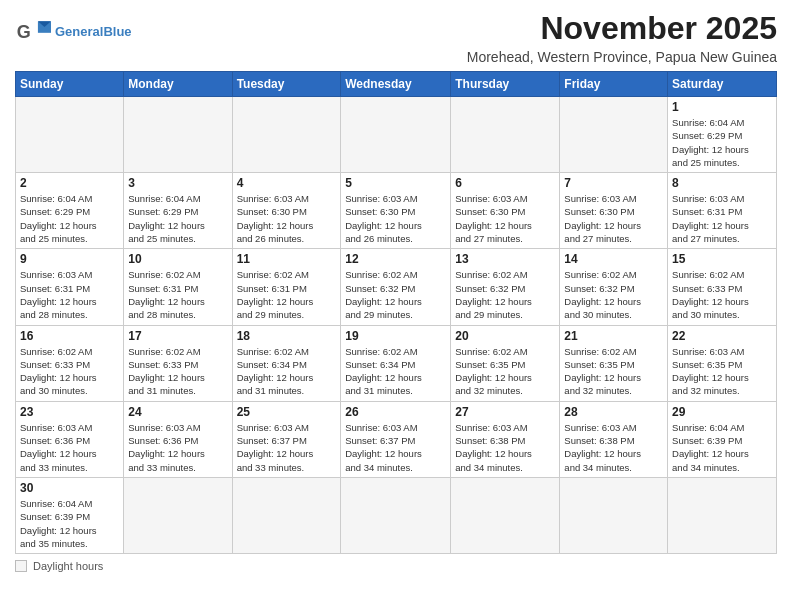 The width and height of the screenshot is (792, 612). I want to click on day-number: 5, so click(396, 183).